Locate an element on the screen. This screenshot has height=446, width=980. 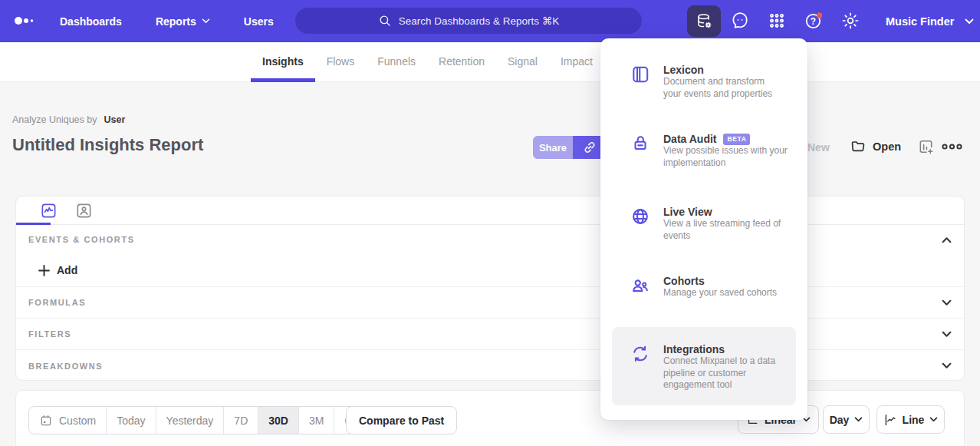
settings-button is located at coordinates (850, 21).